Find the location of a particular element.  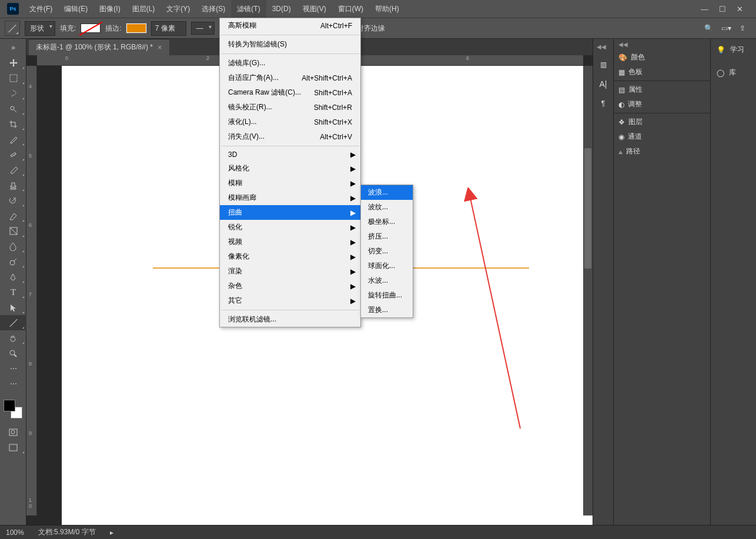

edit-toolbar-icon: ⋯ is located at coordinates (13, 384).